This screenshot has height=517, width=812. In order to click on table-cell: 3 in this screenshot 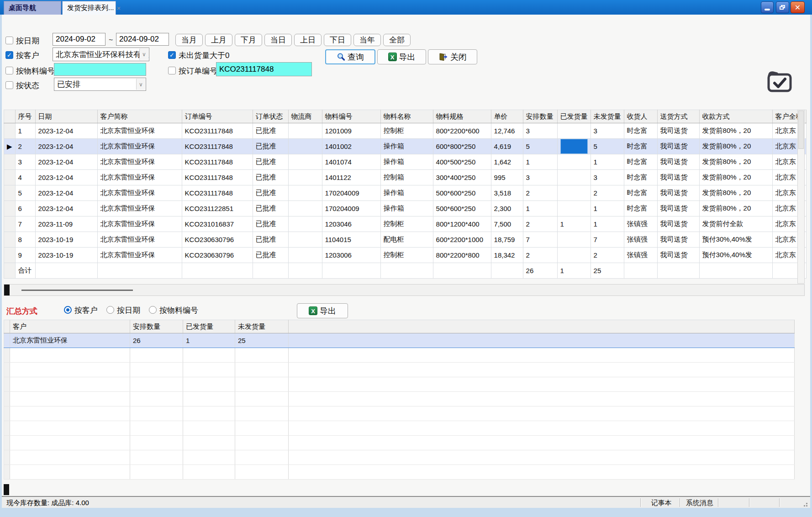, I will do `click(540, 131)`.